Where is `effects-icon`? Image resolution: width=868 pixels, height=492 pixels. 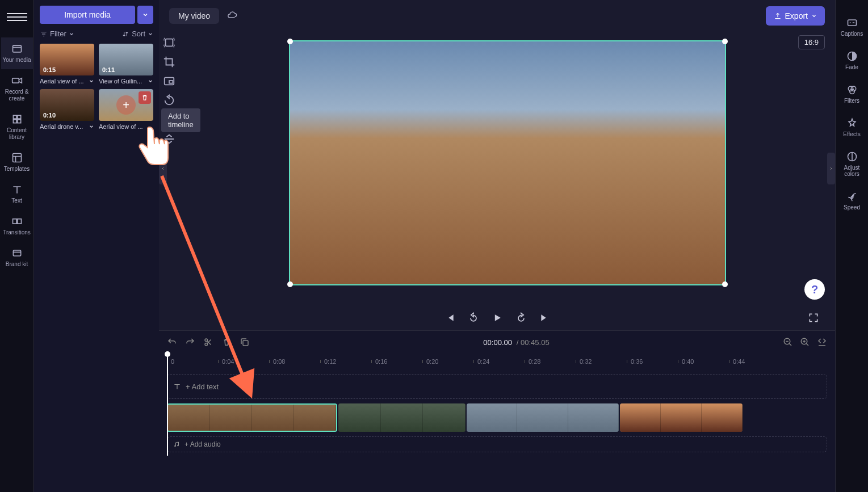
effects-icon is located at coordinates (852, 123).